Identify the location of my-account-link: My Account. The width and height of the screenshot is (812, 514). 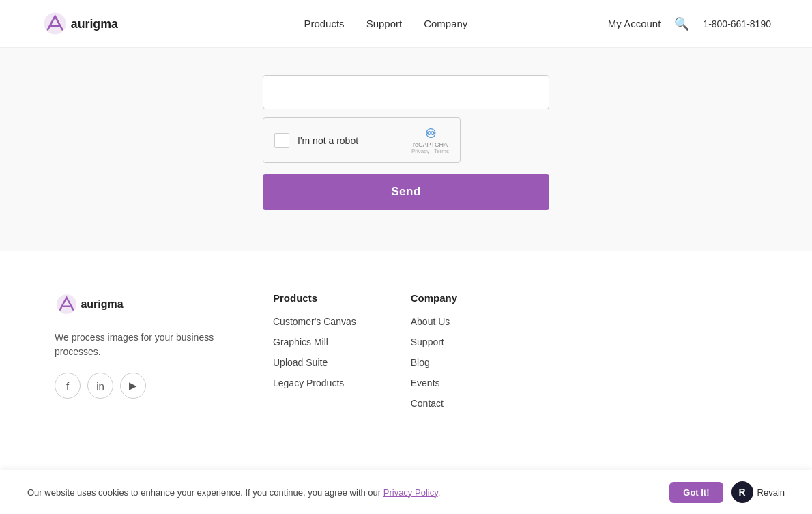
(635, 23).